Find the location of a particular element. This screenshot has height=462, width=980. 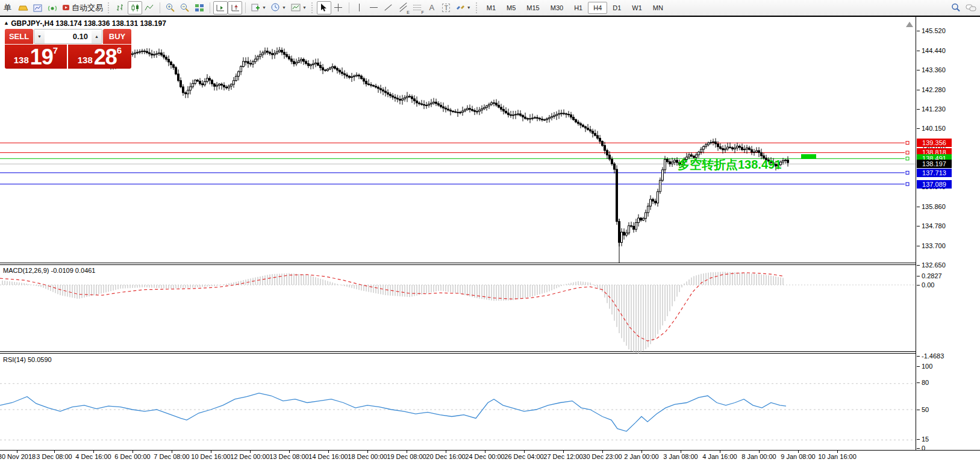

chart-shift-button is located at coordinates (235, 8).